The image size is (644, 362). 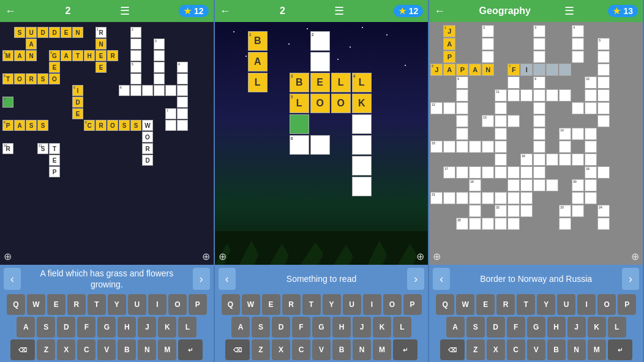 I want to click on g-r4c14, so click(x=604, y=70).